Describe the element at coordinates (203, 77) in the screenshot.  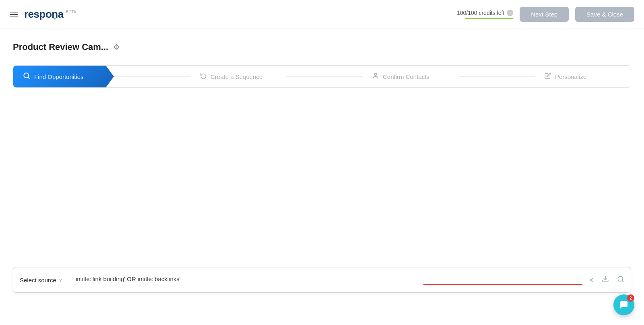
I see `sequence-step-icon` at that location.